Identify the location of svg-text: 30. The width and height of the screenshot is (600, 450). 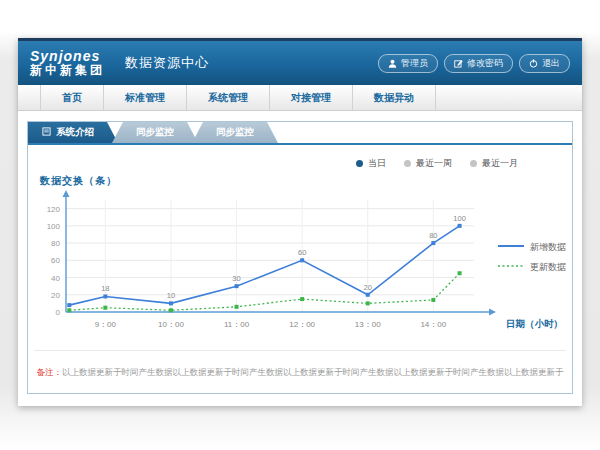
(236, 278).